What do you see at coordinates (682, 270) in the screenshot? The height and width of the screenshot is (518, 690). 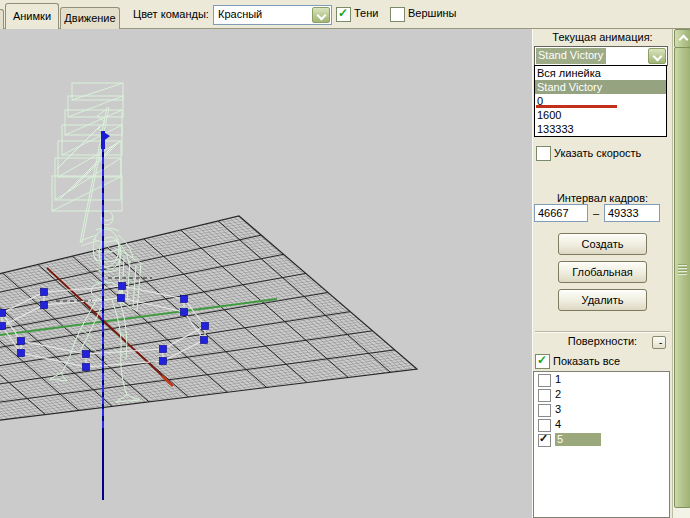 I see `scrollbar-grip-icon` at bounding box center [682, 270].